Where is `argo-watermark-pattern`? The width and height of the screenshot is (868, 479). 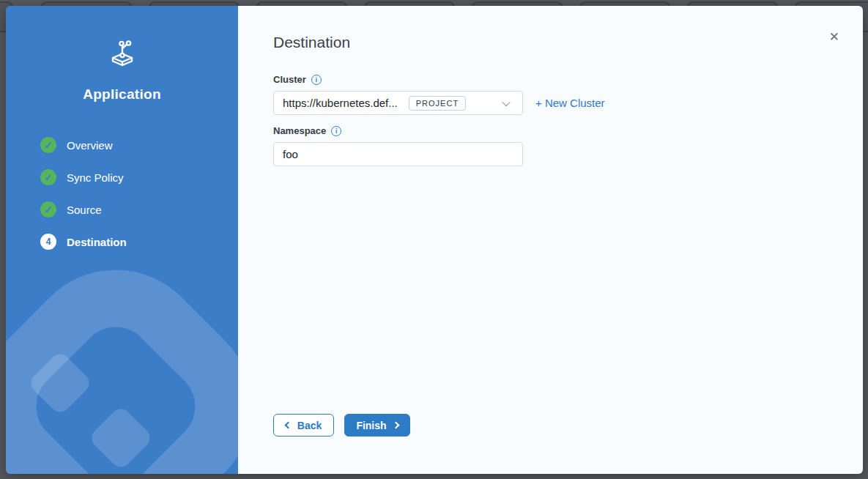
argo-watermark-pattern is located at coordinates (122, 349).